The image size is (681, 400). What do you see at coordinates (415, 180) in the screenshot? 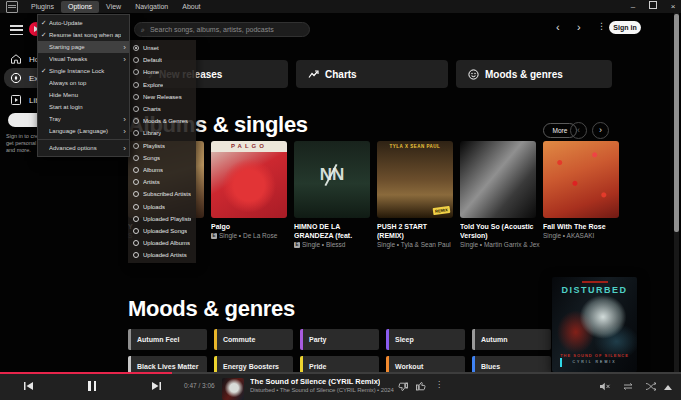
I see `album-art: TYLA X SEAN PAUL REMIX` at bounding box center [415, 180].